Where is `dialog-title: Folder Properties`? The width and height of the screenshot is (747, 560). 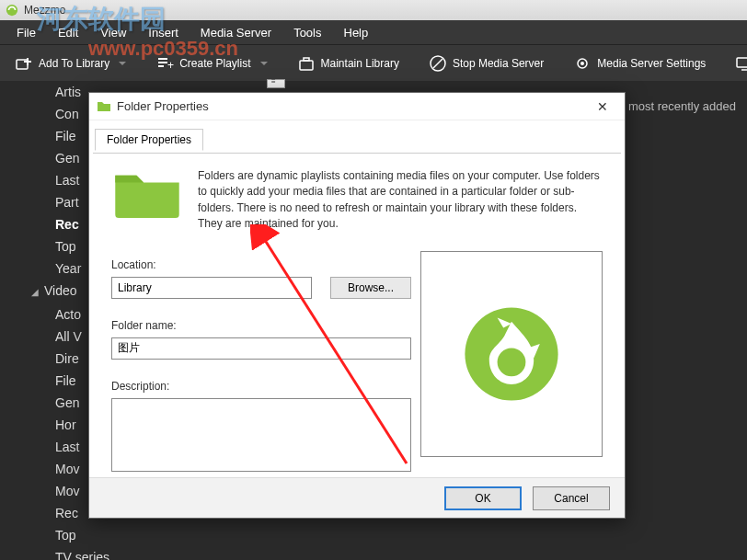
dialog-title: Folder Properties is located at coordinates (163, 107).